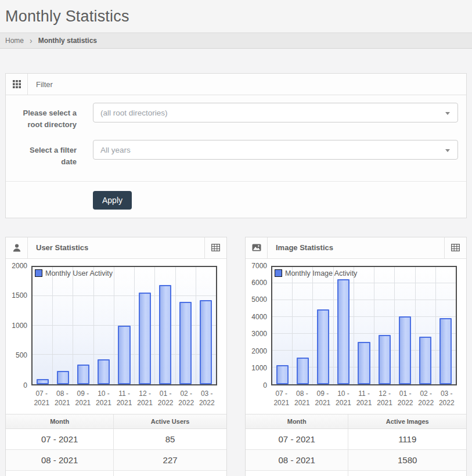 This screenshot has width=472, height=476. What do you see at coordinates (236, 16) in the screenshot?
I see `page-title: Monthly Statistics` at bounding box center [236, 16].